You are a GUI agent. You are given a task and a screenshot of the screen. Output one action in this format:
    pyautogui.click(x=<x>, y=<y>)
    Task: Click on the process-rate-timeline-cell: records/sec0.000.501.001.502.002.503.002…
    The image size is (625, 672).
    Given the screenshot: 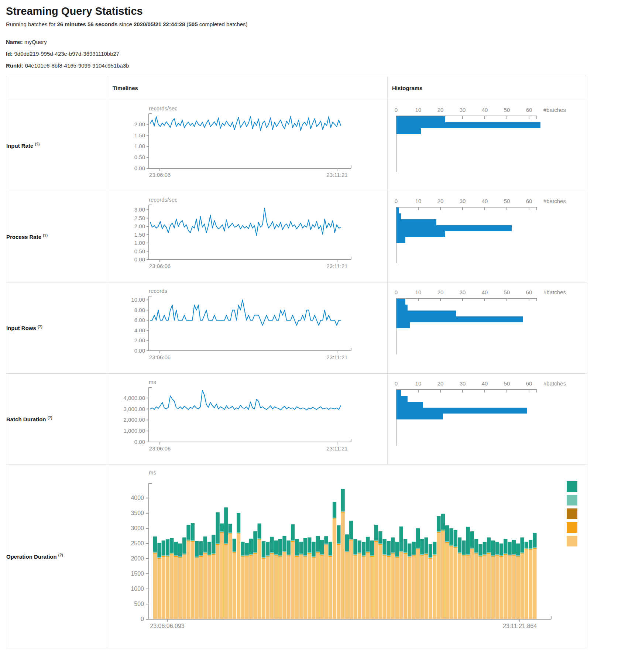 What is the action you would take?
    pyautogui.click(x=248, y=237)
    